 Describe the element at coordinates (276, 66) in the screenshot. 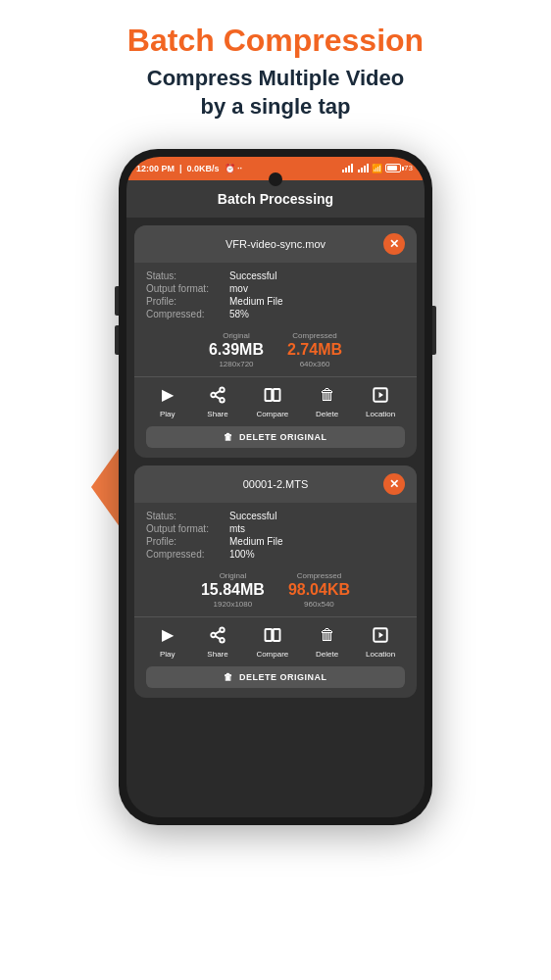

I see `page-header: Batch Compression Compress Multiple Vide…` at that location.